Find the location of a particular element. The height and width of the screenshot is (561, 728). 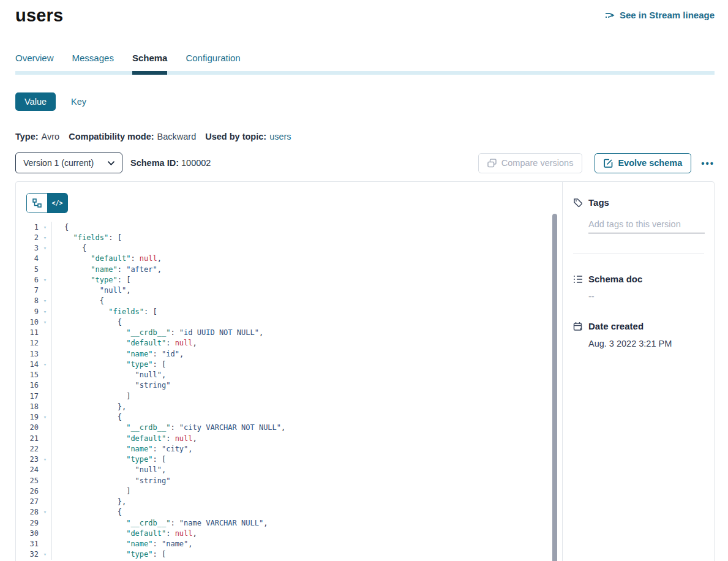

code-line: 5 "name": "after", is located at coordinates (289, 269).